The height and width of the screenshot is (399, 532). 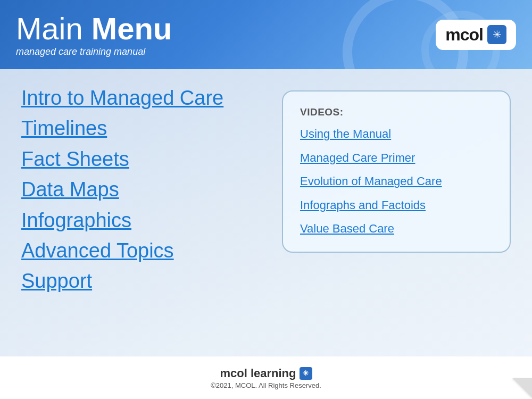 What do you see at coordinates (396, 134) in the screenshot?
I see `video-link-using-manual: Using the Manual` at bounding box center [396, 134].